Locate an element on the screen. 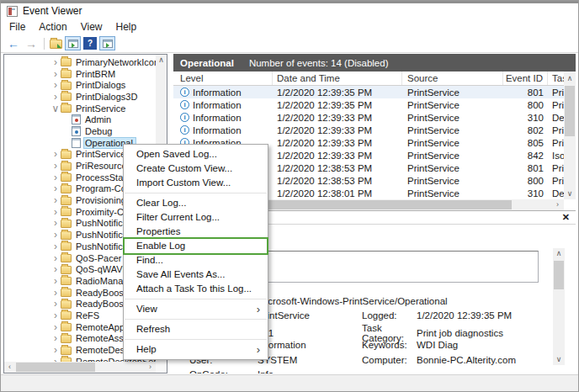 Image resolution: width=579 pixels, height=392 pixels. menu-item-enable-log: Enable Log is located at coordinates (195, 246).